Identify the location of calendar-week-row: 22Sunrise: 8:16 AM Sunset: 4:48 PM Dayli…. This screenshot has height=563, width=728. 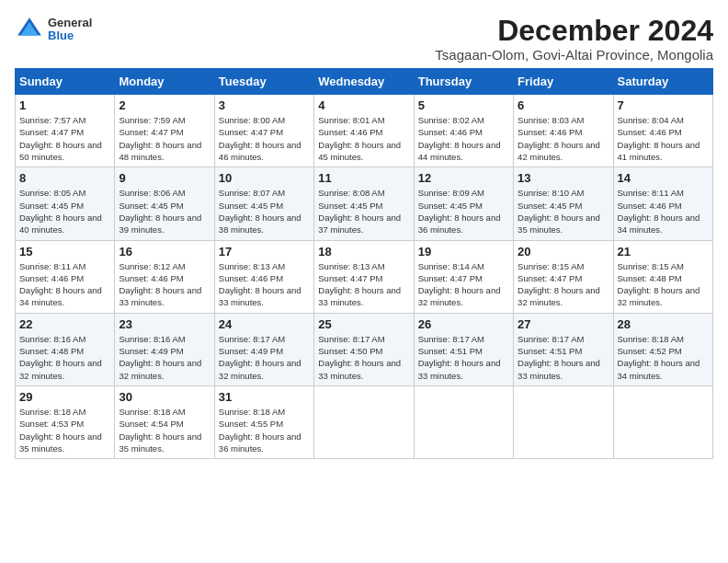
(364, 350).